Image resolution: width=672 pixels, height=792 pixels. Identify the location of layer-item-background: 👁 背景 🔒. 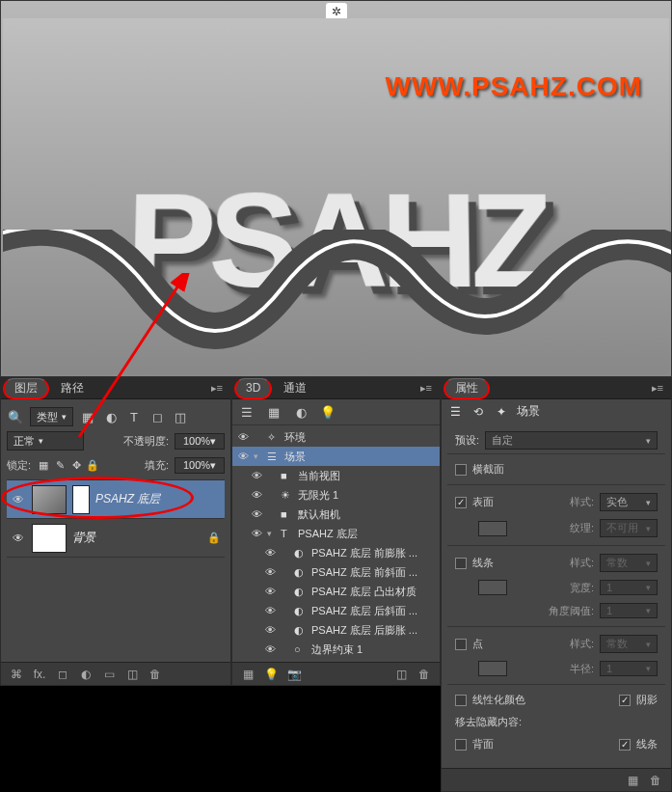
(116, 538).